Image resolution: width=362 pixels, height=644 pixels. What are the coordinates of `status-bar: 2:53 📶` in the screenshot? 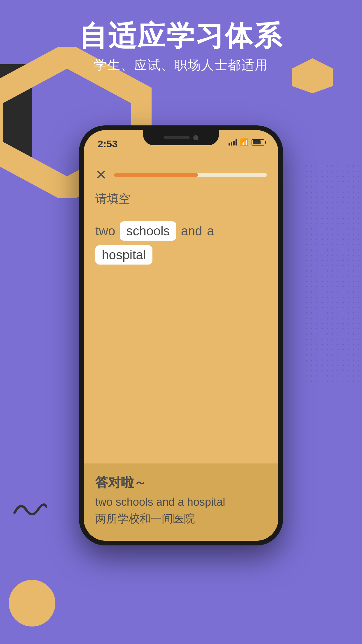 It's located at (181, 145).